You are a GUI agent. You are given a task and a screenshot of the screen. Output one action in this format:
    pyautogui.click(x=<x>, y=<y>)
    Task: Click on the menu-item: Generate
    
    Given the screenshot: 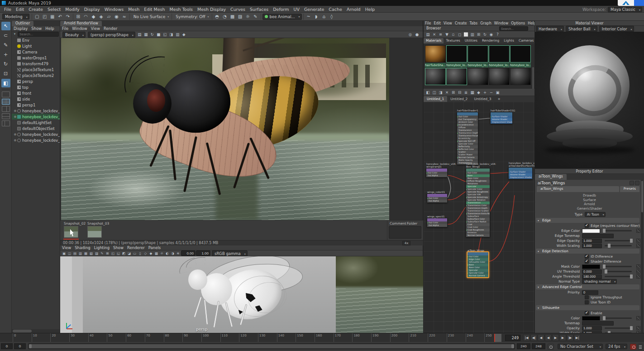 What is the action you would take?
    pyautogui.click(x=314, y=9)
    